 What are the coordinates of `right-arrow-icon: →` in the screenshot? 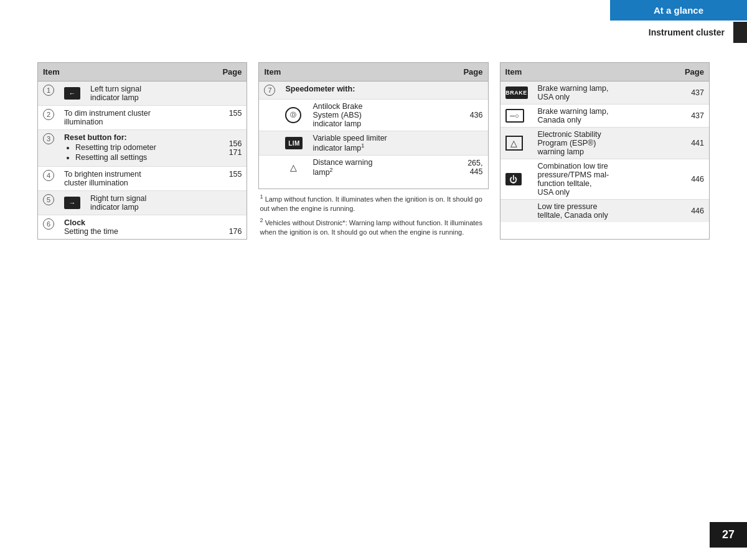 It's located at (72, 203).